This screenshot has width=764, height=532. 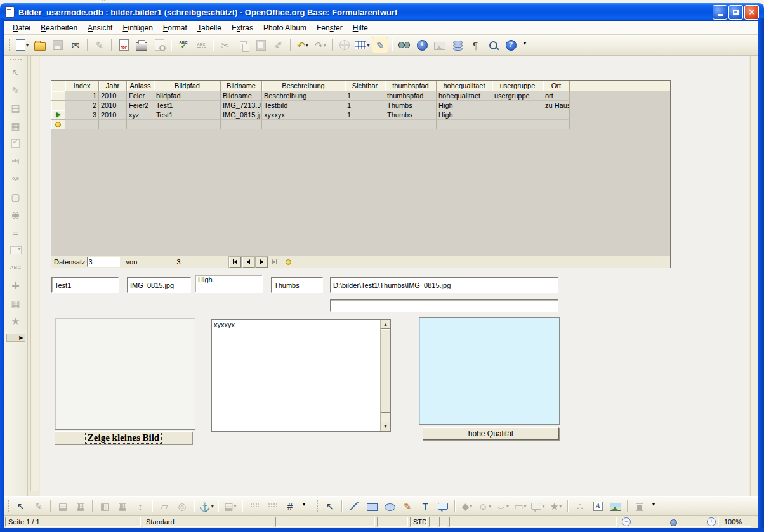 I want to click on previous-record-button, so click(x=249, y=263).